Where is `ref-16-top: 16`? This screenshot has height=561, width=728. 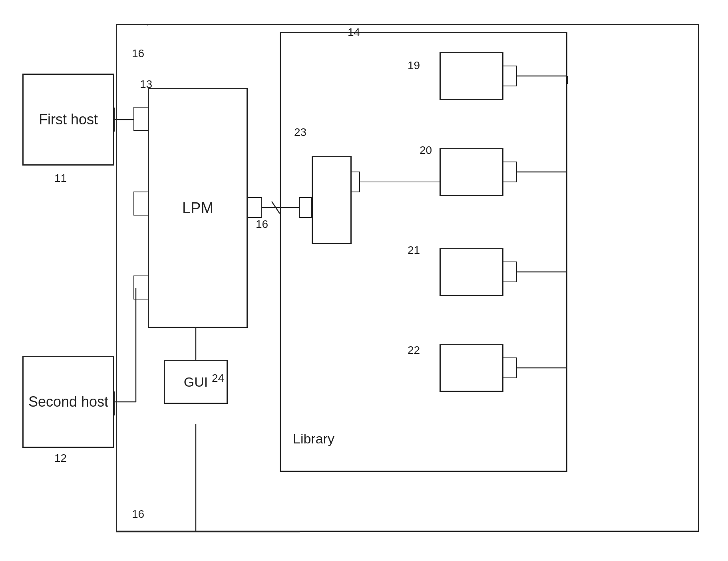
ref-16-top: 16 is located at coordinates (138, 54).